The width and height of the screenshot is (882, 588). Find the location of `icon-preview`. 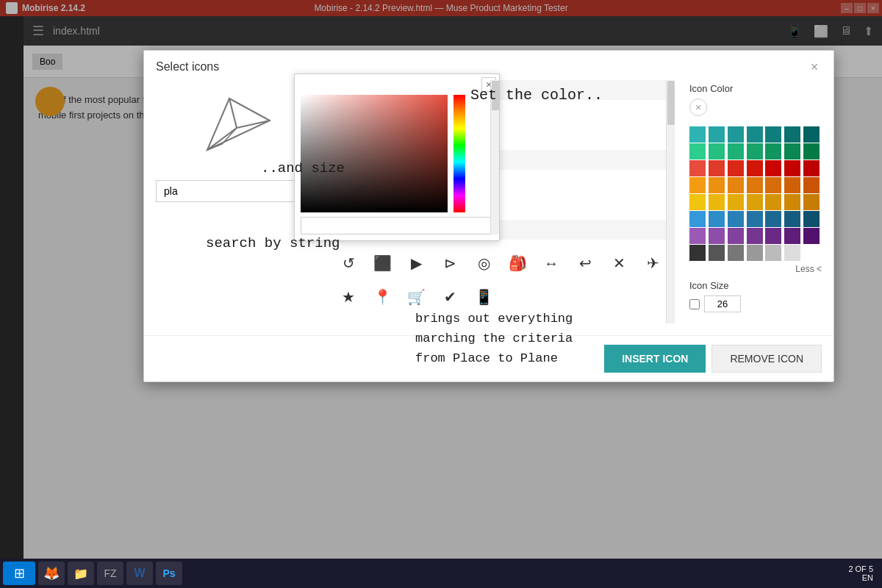

icon-preview is located at coordinates (237, 124).